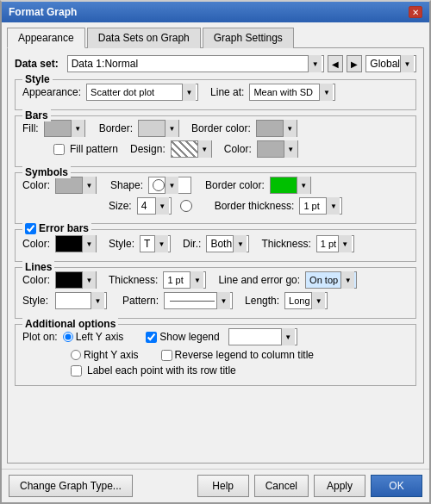 This screenshot has height=504, width=431. What do you see at coordinates (136, 92) in the screenshot?
I see `appearance-value: Scatter dot plot` at bounding box center [136, 92].